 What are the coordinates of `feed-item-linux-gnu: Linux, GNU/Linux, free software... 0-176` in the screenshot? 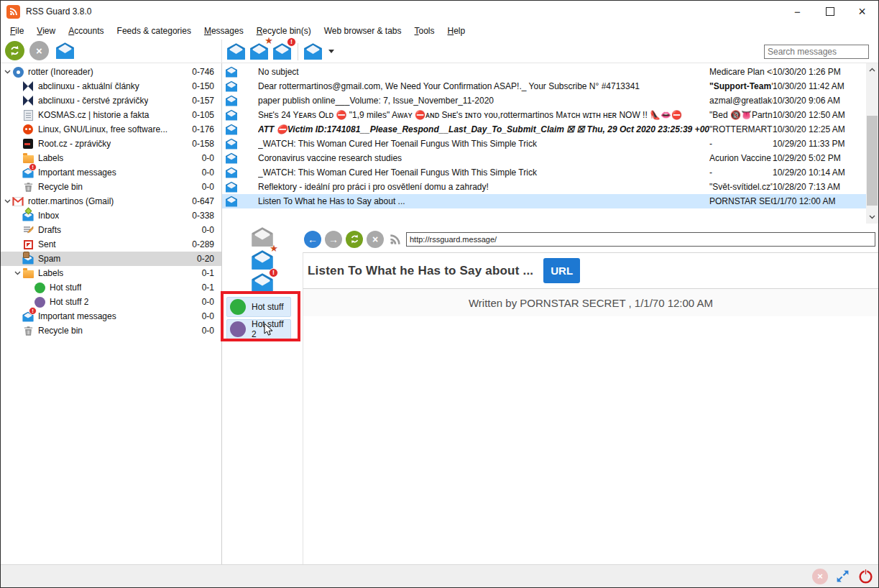 It's located at (111, 129).